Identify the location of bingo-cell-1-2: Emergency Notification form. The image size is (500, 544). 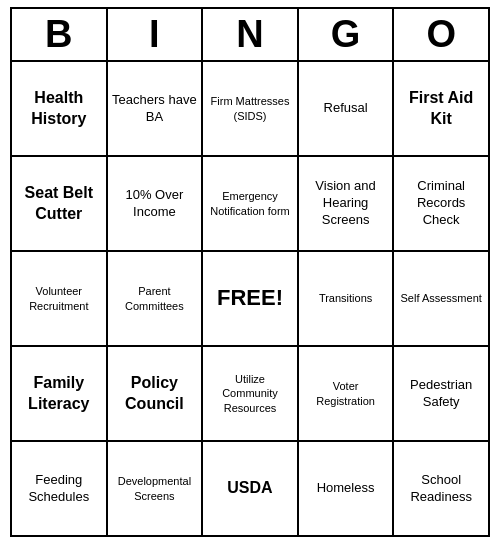
(251, 204).